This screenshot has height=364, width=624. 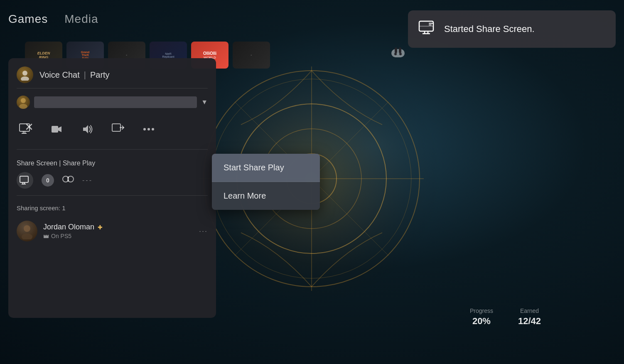 What do you see at coordinates (112, 231) in the screenshot?
I see `member-item: Jordan Oloman ✚ On PS5 ···` at bounding box center [112, 231].